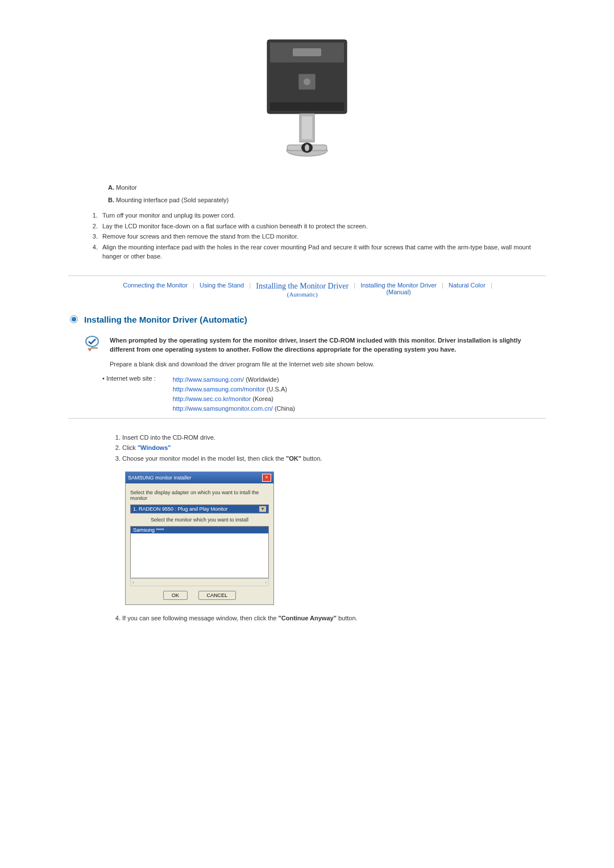  What do you see at coordinates (323, 252) in the screenshot?
I see `mount-step: Align the mounting interface pad with th…` at bounding box center [323, 252].